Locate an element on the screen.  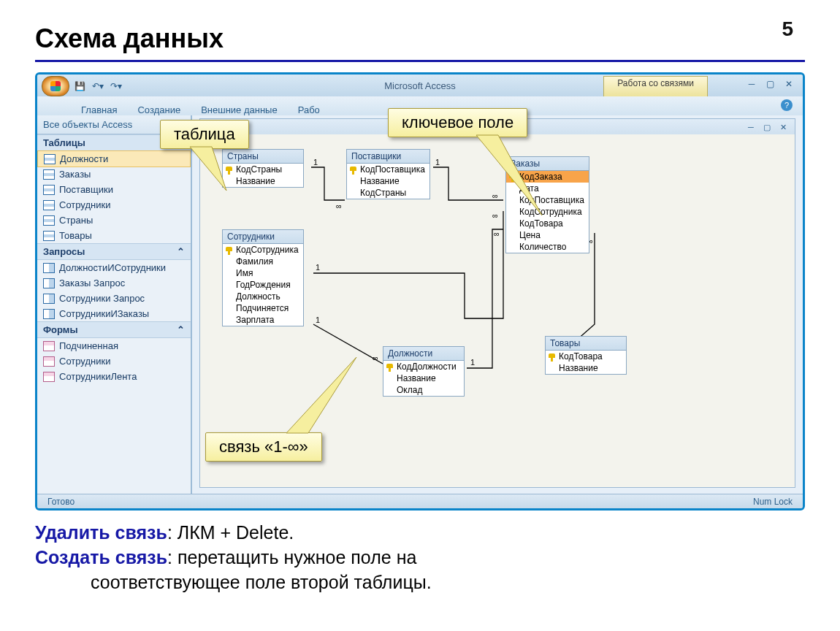
explain-create-text: : перетащить нужное поле на is located at coordinates (292, 557).